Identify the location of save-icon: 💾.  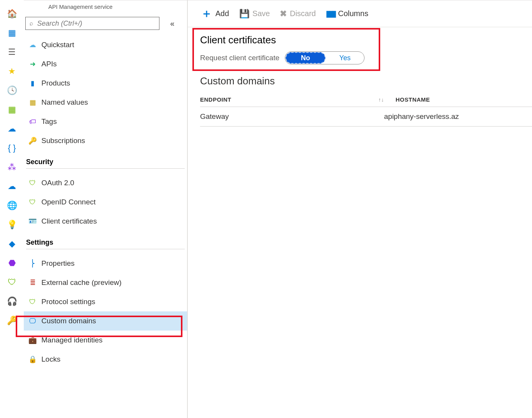
(245, 14).